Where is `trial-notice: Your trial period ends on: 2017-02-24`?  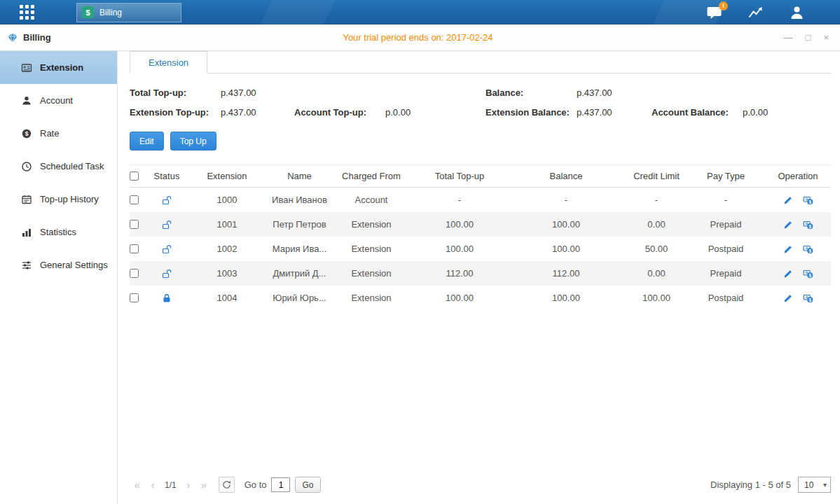 trial-notice: Your trial period ends on: 2017-02-24 is located at coordinates (418, 38).